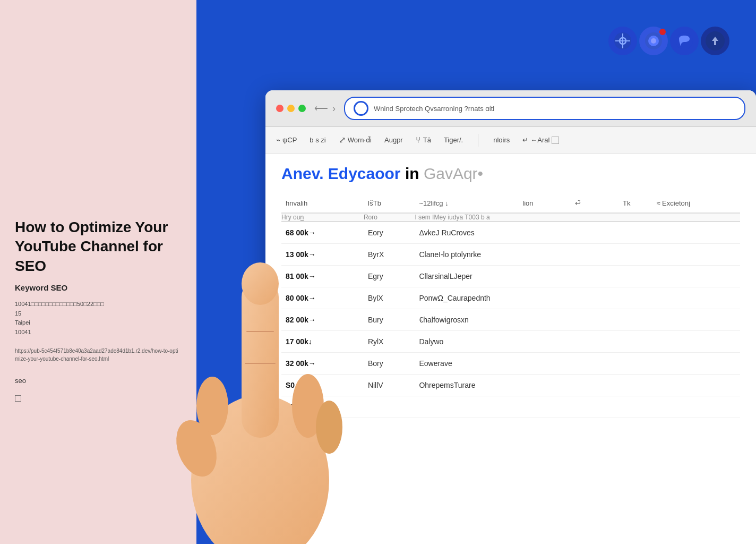 This screenshot has height=544, width=756. I want to click on cell-col2: NillV, so click(390, 386).